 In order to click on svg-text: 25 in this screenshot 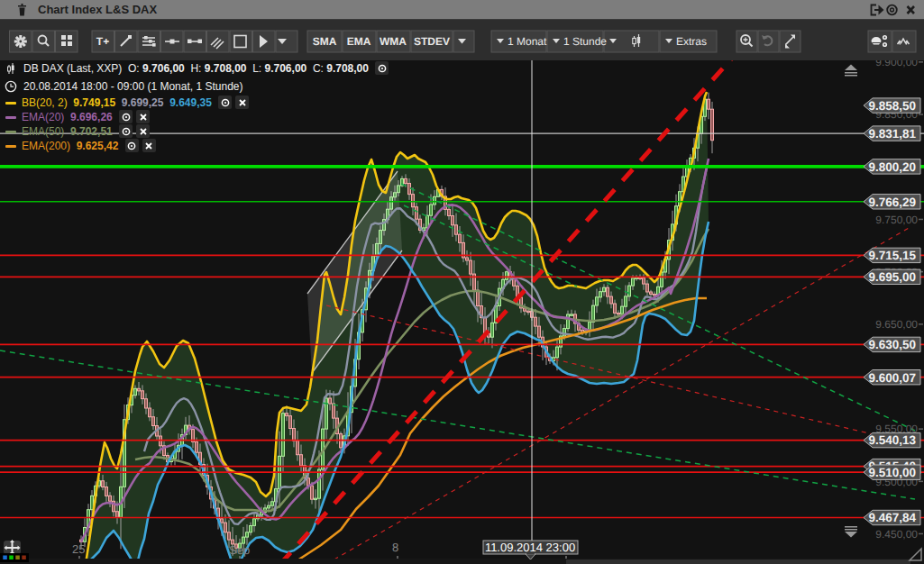, I will do `click(78, 550)`.